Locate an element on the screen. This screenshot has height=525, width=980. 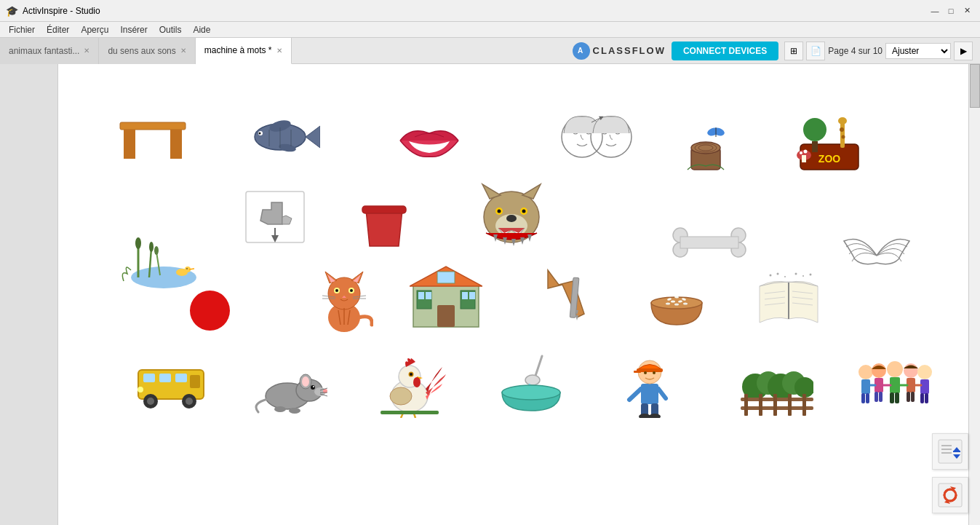
scrollbar-vertical is located at coordinates (974, 294).